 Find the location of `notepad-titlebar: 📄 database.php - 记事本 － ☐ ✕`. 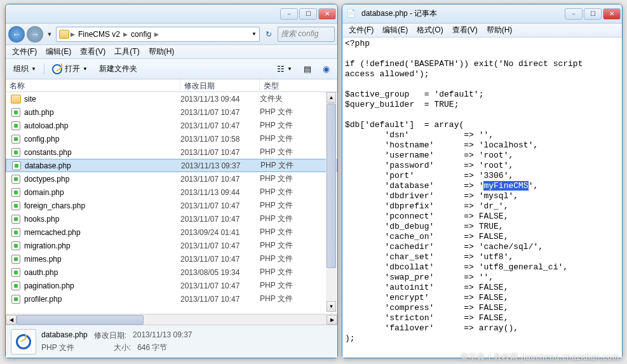

notepad-titlebar: 📄 database.php - 记事本 － ☐ ✕ is located at coordinates (482, 14).